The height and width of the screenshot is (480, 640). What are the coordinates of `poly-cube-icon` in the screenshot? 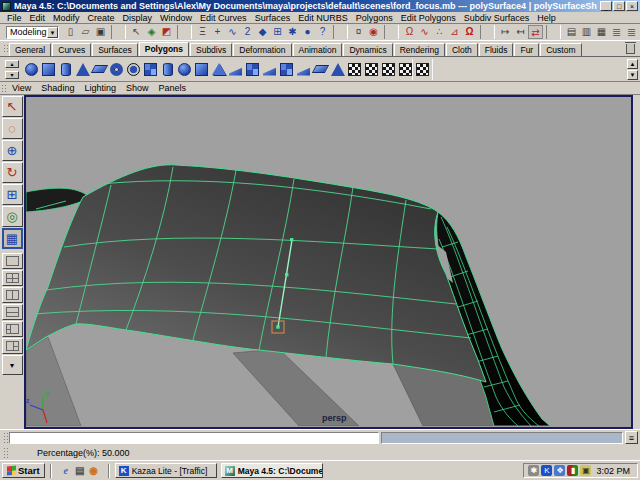 It's located at (48, 70).